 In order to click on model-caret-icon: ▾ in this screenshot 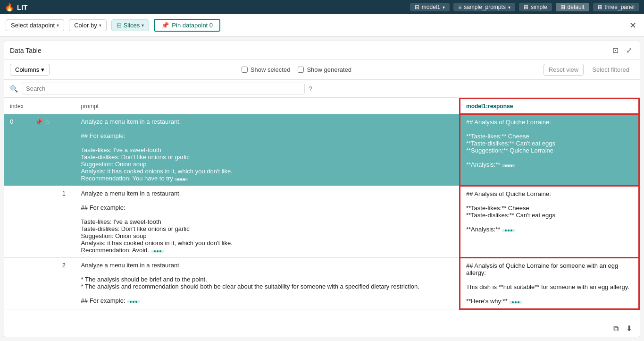, I will do `click(443, 8)`.